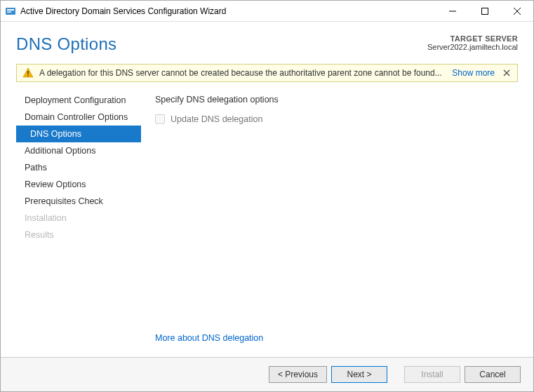 The height and width of the screenshot is (392, 534). Describe the element at coordinates (66, 44) in the screenshot. I see `page-title: DNS Options` at that location.